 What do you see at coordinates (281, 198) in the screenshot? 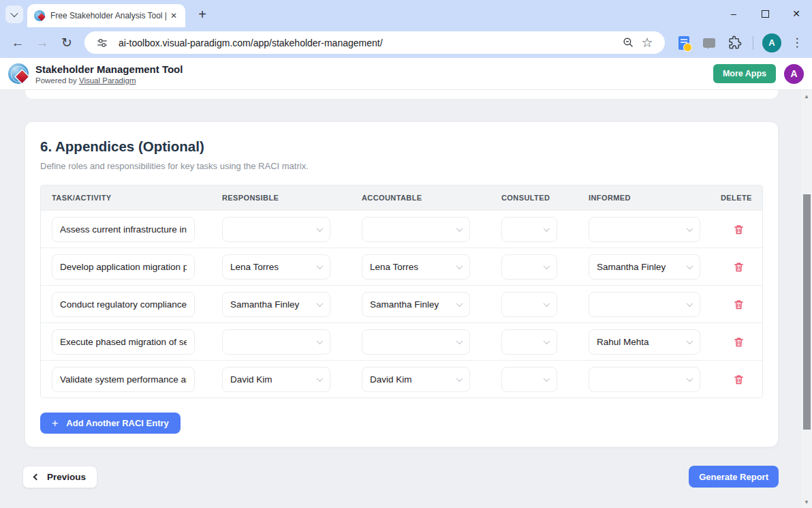
I see `column-header-responsible: RESPONSIBLE` at bounding box center [281, 198].